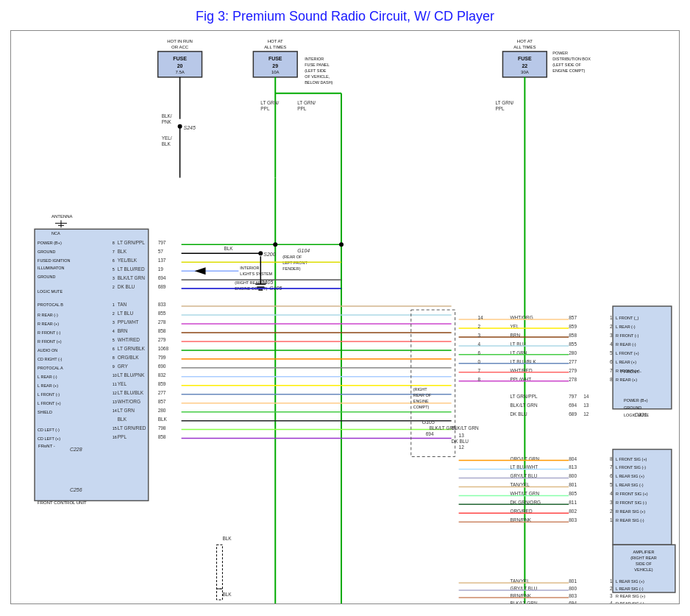  What do you see at coordinates (611, 353) in the screenshot?
I see `c331-pin5: 5` at bounding box center [611, 353].